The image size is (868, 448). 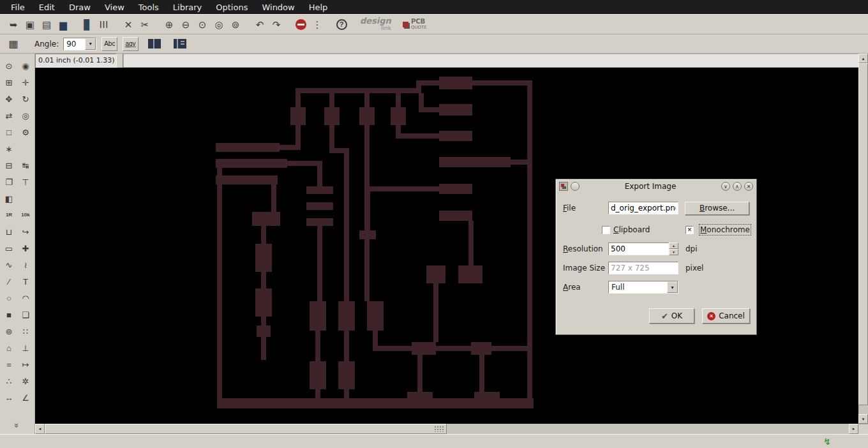 What do you see at coordinates (737, 186) in the screenshot?
I see `roll-up-button: ∧` at bounding box center [737, 186].